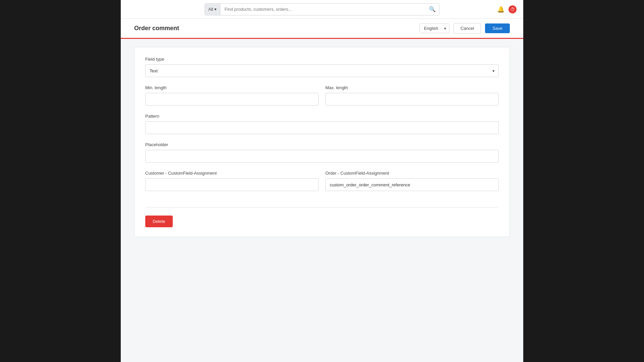 This screenshot has width=644, height=362. Describe the element at coordinates (322, 207) in the screenshot. I see `divider` at that location.